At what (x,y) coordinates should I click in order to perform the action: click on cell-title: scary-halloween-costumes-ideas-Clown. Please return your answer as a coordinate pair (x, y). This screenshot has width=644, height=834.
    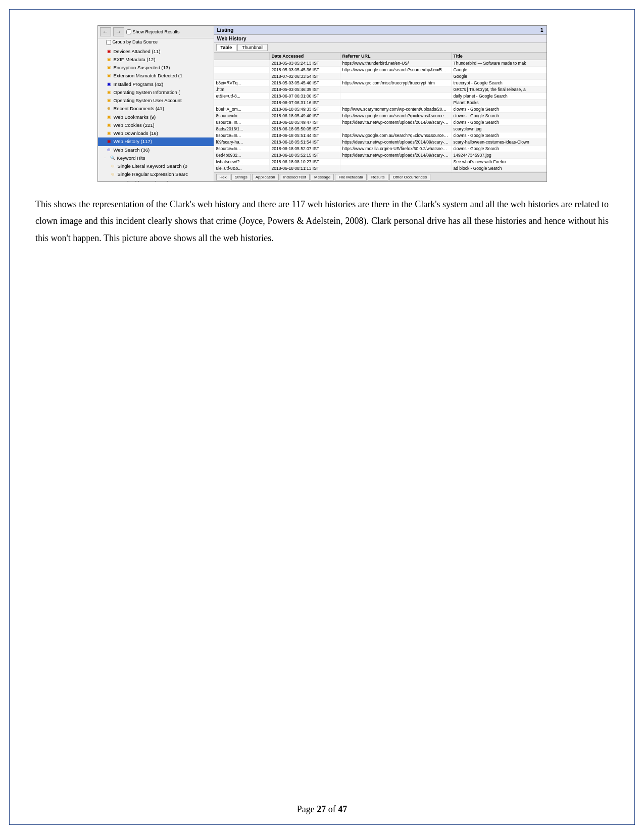
    Looking at the image, I should click on (499, 142).